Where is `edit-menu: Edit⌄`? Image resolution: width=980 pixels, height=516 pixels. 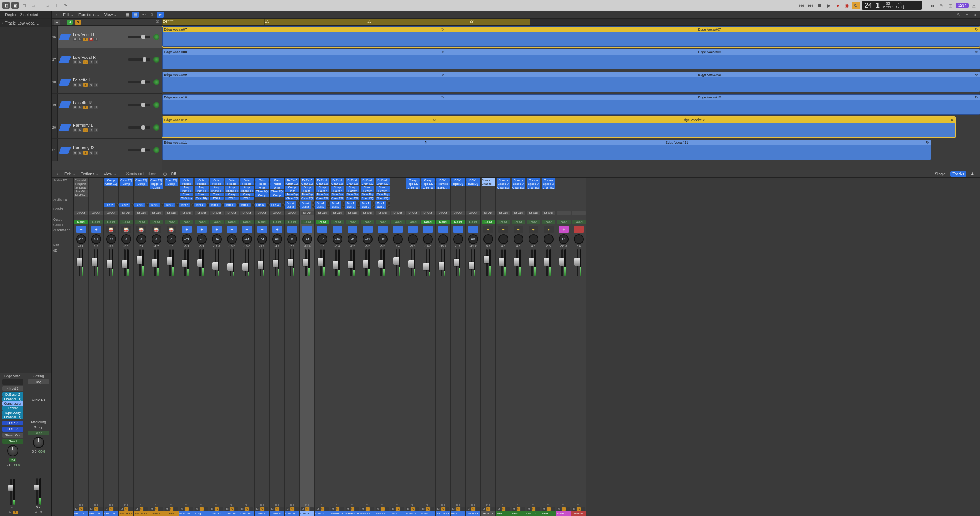
edit-menu: Edit⌄ is located at coordinates (68, 15).